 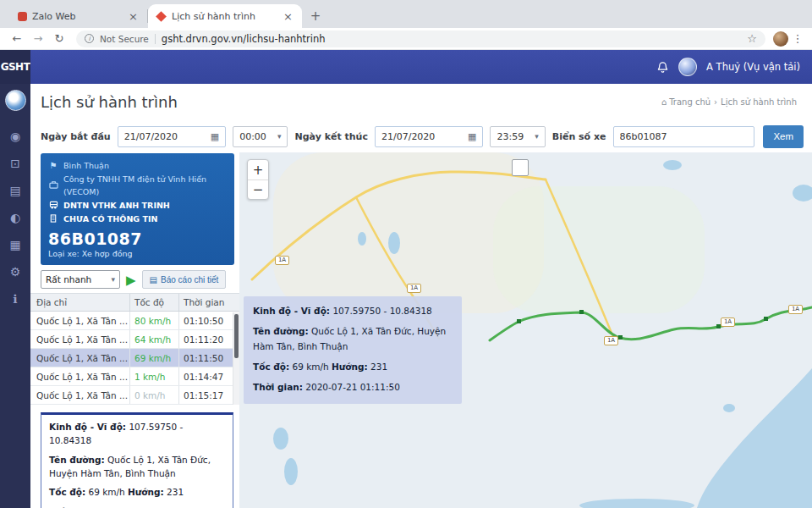 What do you see at coordinates (53, 185) in the screenshot?
I see `briefcase-icon` at bounding box center [53, 185].